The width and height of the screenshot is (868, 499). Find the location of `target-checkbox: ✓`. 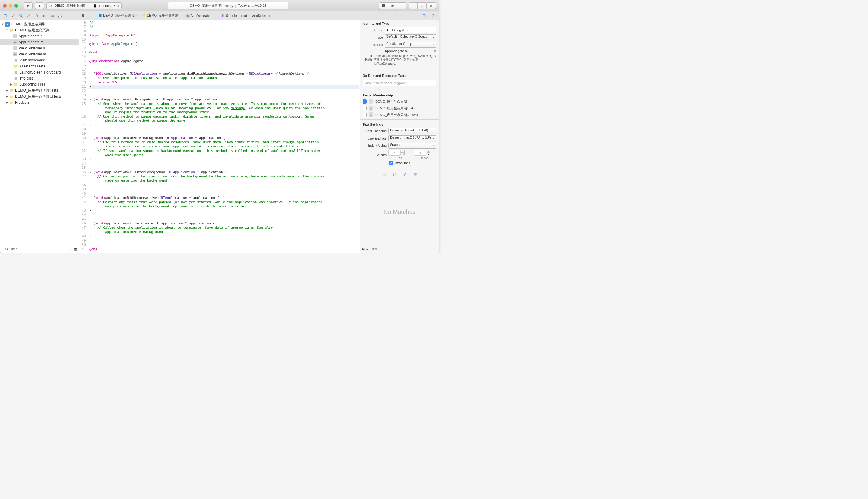

target-checkbox: ✓ is located at coordinates (365, 101).